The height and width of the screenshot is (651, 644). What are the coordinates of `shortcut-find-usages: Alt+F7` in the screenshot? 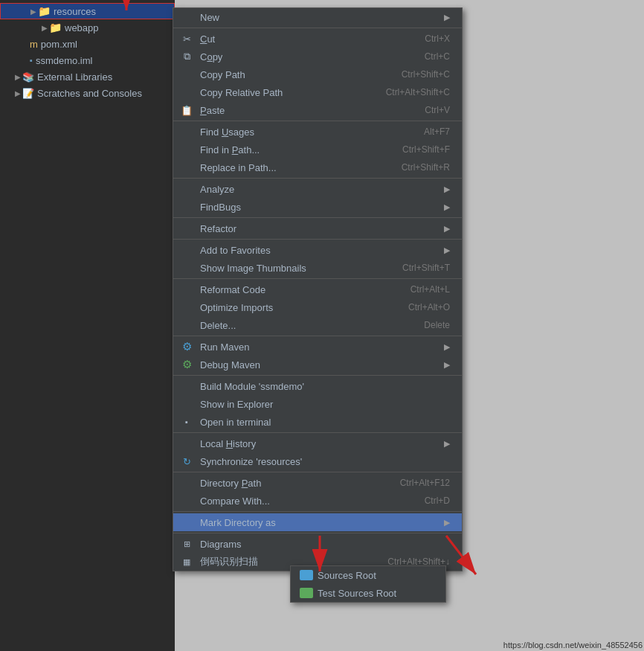 It's located at (437, 132).